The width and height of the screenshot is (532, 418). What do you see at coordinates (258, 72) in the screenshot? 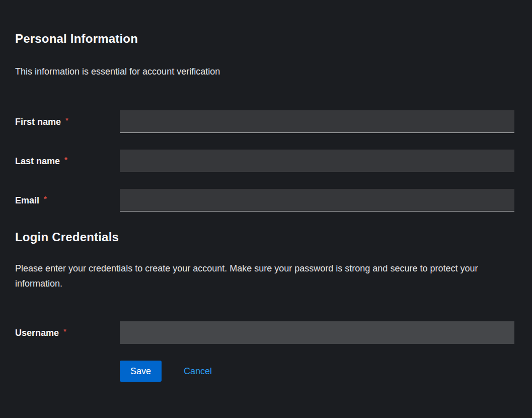
I see `personal-information-description: This information is essential for accoun…` at bounding box center [258, 72].